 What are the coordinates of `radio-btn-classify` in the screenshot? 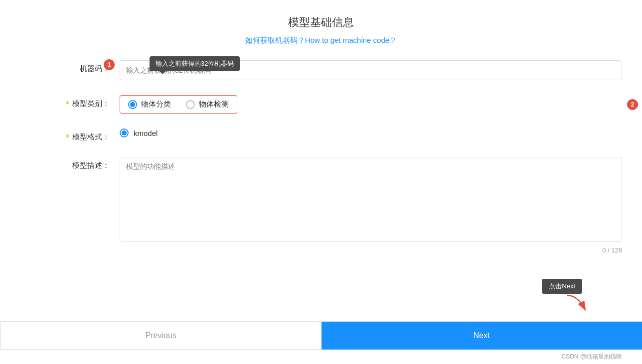 It's located at (133, 105).